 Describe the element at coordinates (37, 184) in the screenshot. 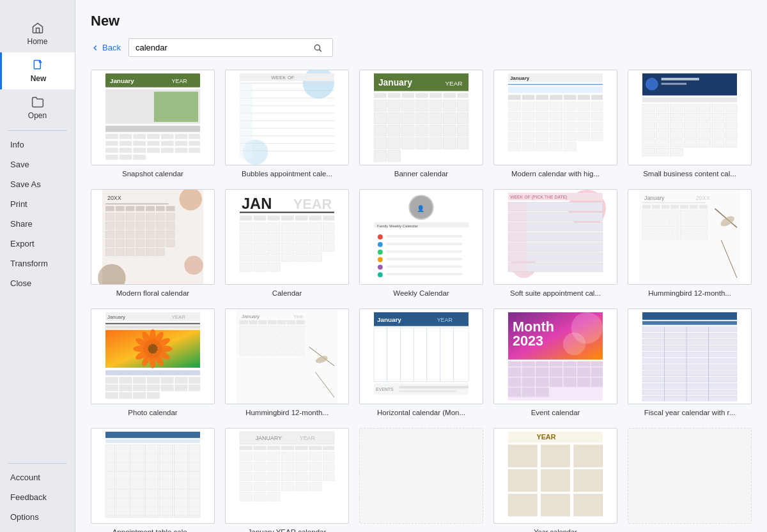

I see `sidebar-item-save-as: Save As` at that location.